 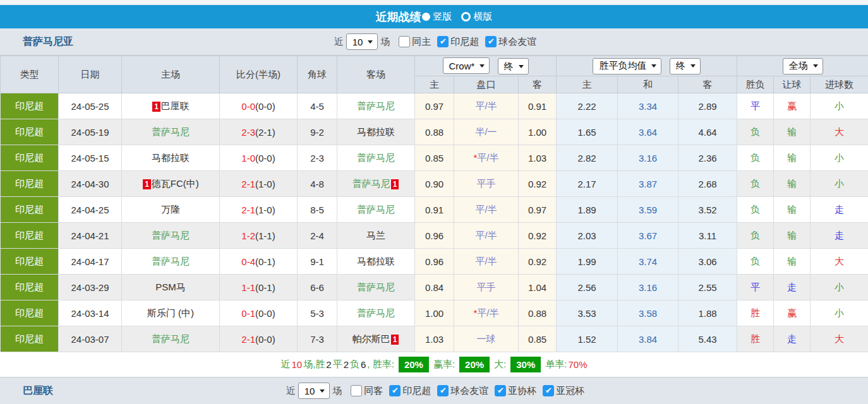 I want to click on team-link: 德瓦FC(中), so click(x=176, y=183).